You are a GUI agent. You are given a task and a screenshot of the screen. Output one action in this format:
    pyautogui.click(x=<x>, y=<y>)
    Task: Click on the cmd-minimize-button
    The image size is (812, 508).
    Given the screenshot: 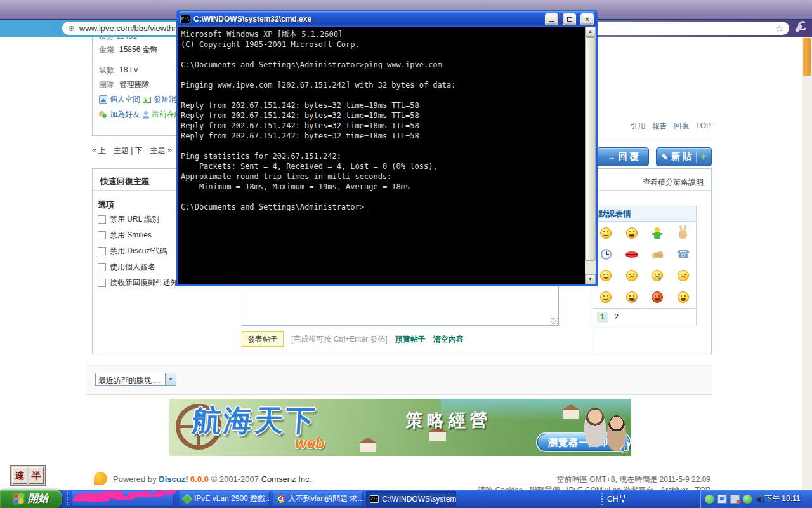 What is the action you would take?
    pyautogui.click(x=552, y=19)
    